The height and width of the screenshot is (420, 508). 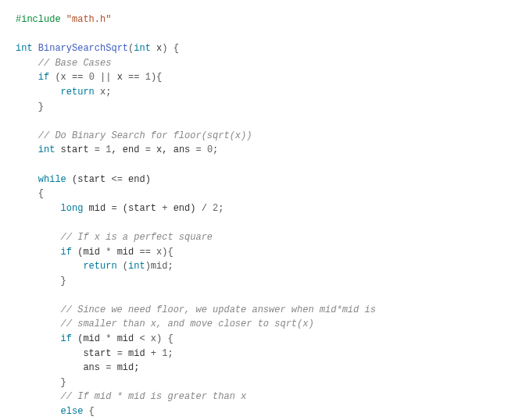 What do you see at coordinates (142, 339) in the screenshot?
I see `op: <` at bounding box center [142, 339].